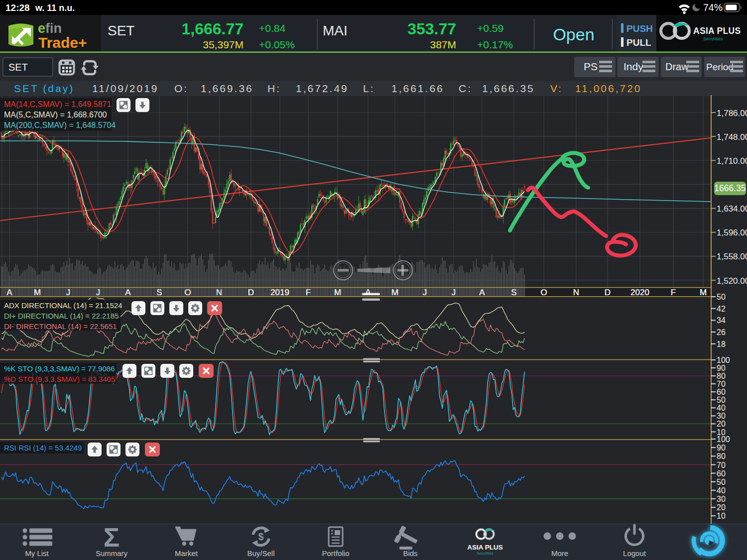 This screenshot has width=747, height=560. I want to click on svg-text: Buy/Sell, so click(261, 554).